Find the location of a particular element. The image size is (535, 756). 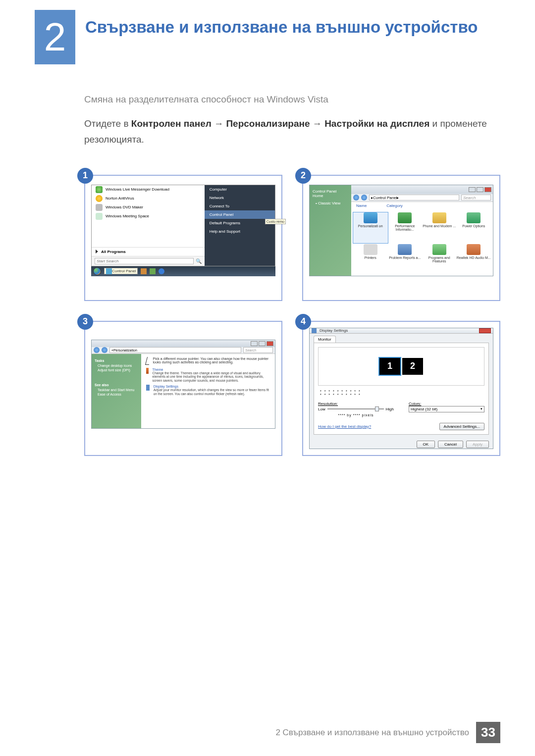

triangle-right-icon is located at coordinates (97, 252).